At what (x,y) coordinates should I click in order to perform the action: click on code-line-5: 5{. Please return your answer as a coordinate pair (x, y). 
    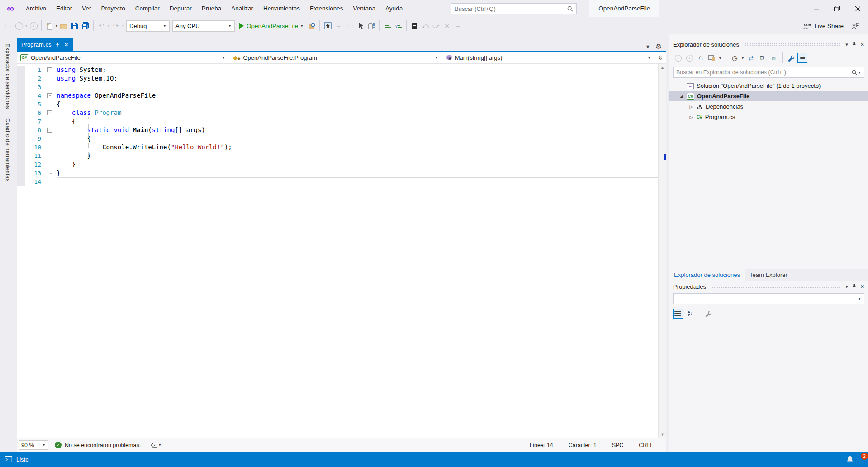
    Looking at the image, I should click on (337, 104).